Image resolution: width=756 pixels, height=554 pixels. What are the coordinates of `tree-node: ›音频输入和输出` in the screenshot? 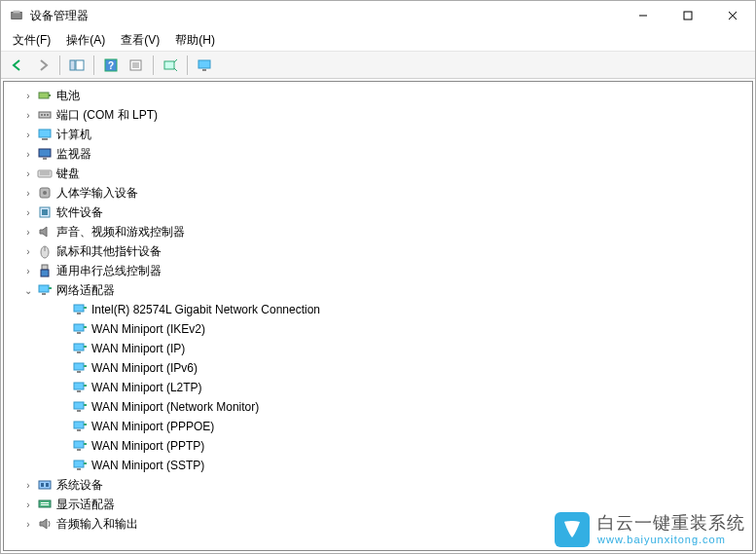 It's located at (378, 524).